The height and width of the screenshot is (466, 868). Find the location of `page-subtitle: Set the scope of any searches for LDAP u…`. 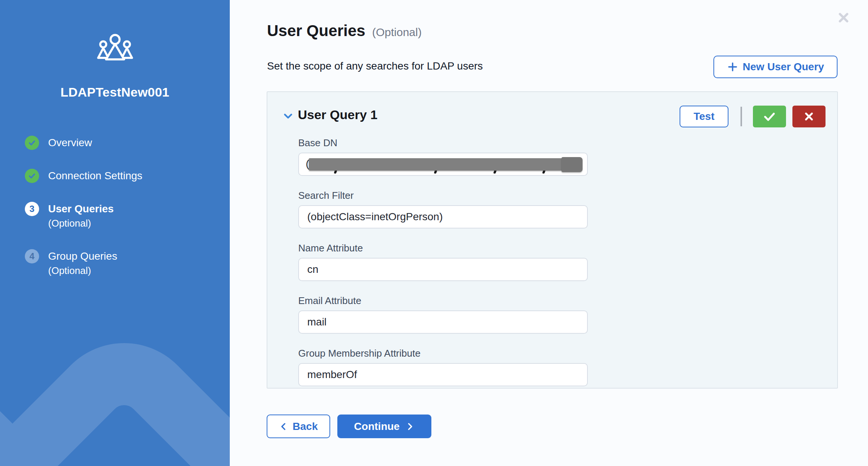

page-subtitle: Set the scope of any searches for LDAP u… is located at coordinates (375, 66).